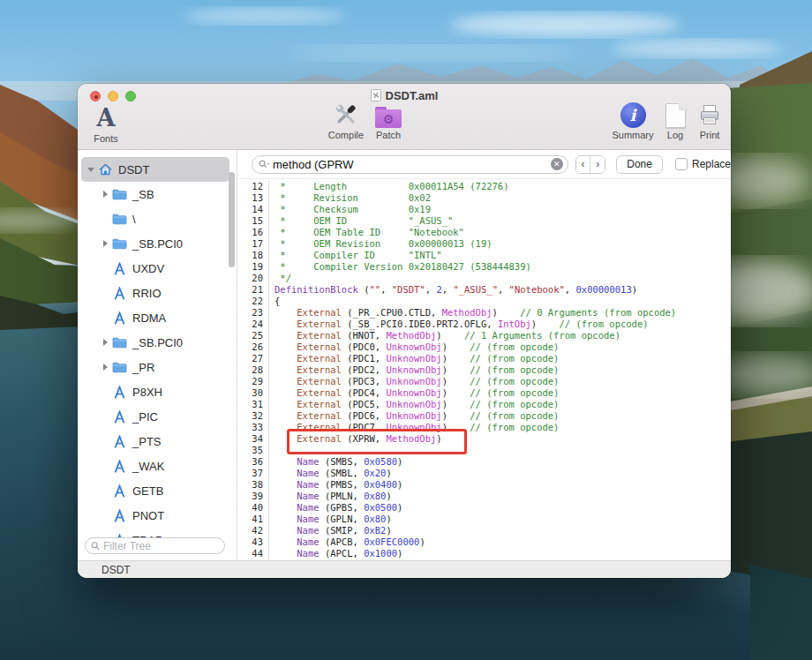 Image resolution: width=812 pixels, height=660 pixels. I want to click on code-line: 32 External (PDC6, UnknownObj) // (from …, so click(484, 416).